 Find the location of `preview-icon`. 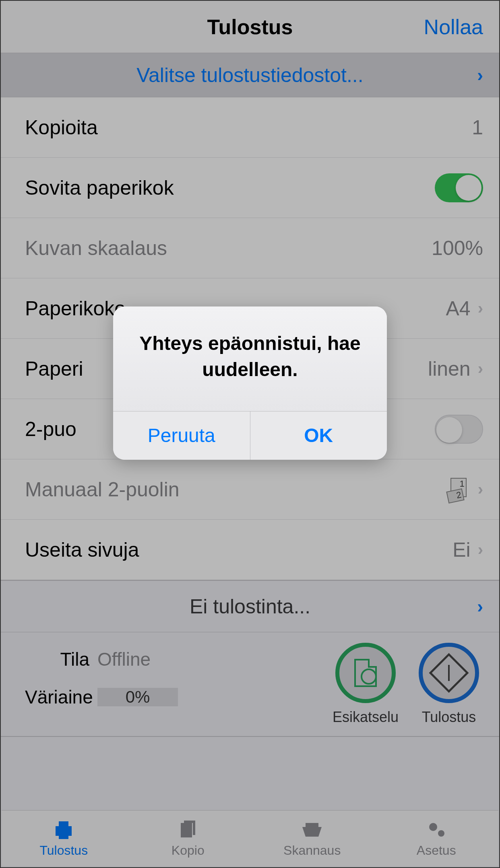

preview-icon is located at coordinates (366, 673).